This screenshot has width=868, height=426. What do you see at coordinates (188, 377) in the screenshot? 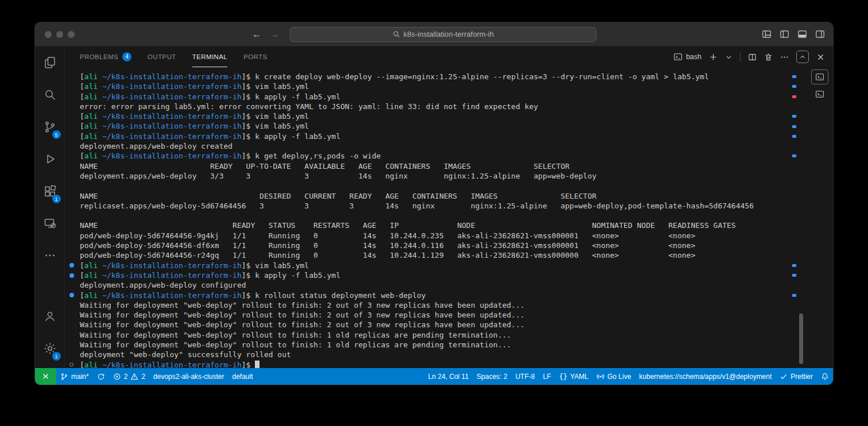
I see `cluster-name: devops2-ali-aks-cluster` at bounding box center [188, 377].